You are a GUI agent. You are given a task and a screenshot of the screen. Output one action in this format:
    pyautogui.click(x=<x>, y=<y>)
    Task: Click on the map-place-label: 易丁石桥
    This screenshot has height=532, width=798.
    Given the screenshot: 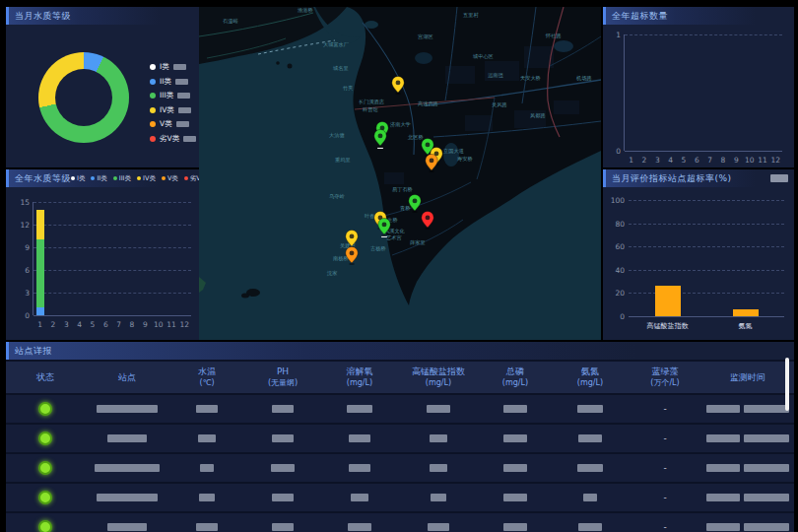 What is the action you would take?
    pyautogui.click(x=402, y=189)
    